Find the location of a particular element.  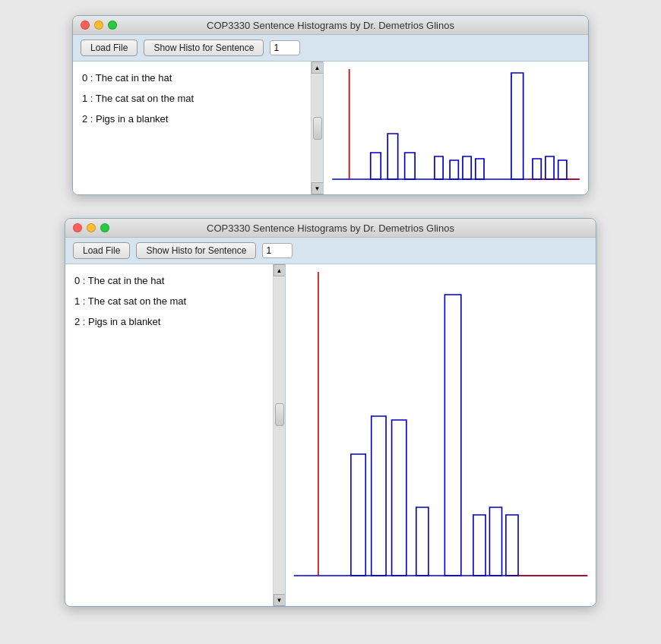

sentence-item-1-large: 1 : The cat sat on the mat is located at coordinates (175, 301).